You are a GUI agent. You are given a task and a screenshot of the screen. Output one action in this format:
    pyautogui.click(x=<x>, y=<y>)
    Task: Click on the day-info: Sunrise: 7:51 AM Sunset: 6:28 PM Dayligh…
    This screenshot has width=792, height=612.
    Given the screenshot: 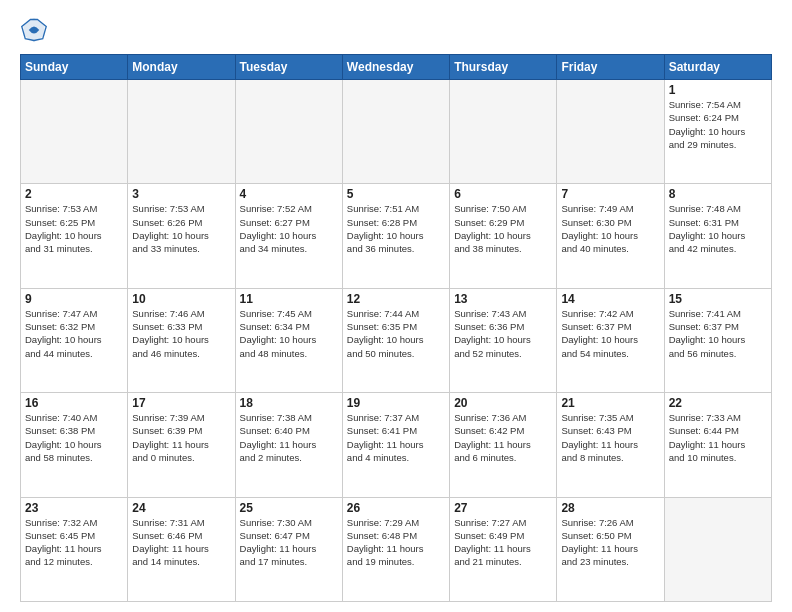 What is the action you would take?
    pyautogui.click(x=396, y=228)
    